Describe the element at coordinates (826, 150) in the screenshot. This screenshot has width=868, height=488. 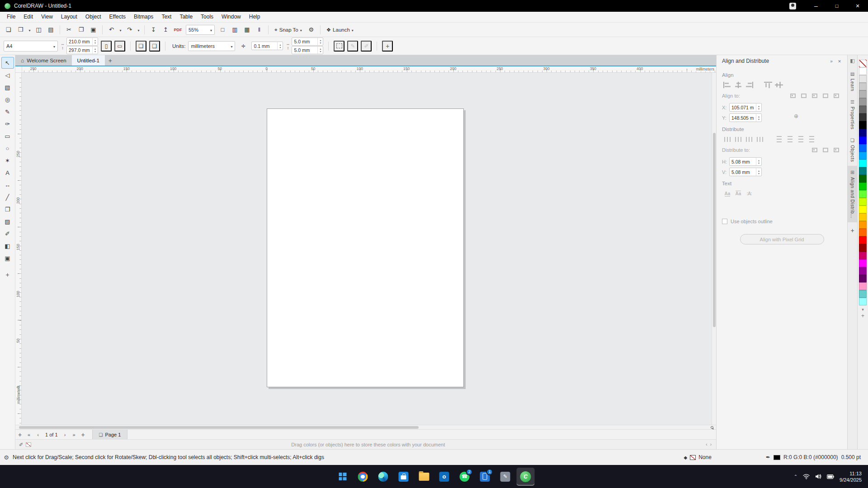
I see `distribute-to-page-button` at that location.